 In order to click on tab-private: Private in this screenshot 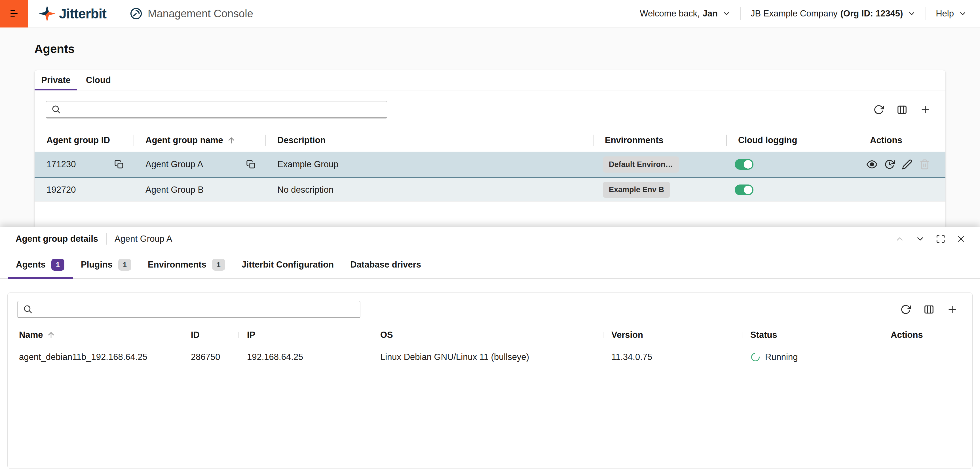, I will do `click(56, 80)`.